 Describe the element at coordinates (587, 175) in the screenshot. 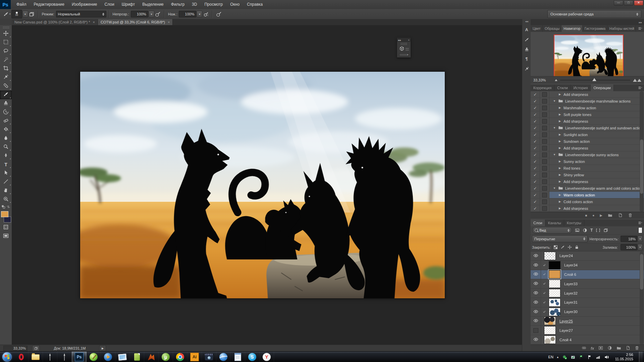

I see `action-row: ✓▶Shiny yellow` at that location.